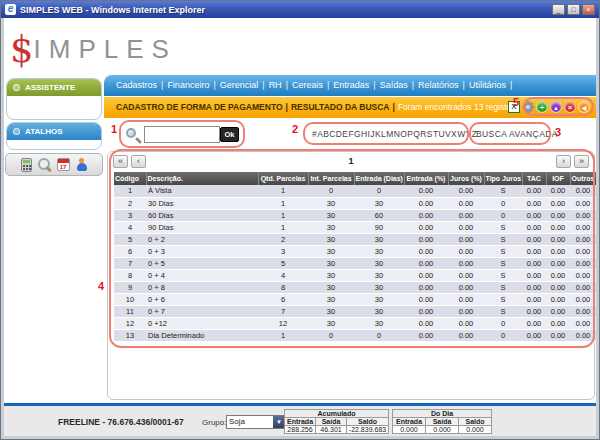  Describe the element at coordinates (202, 287) in the screenshot. I see `table-cell: 0 + 8` at that location.